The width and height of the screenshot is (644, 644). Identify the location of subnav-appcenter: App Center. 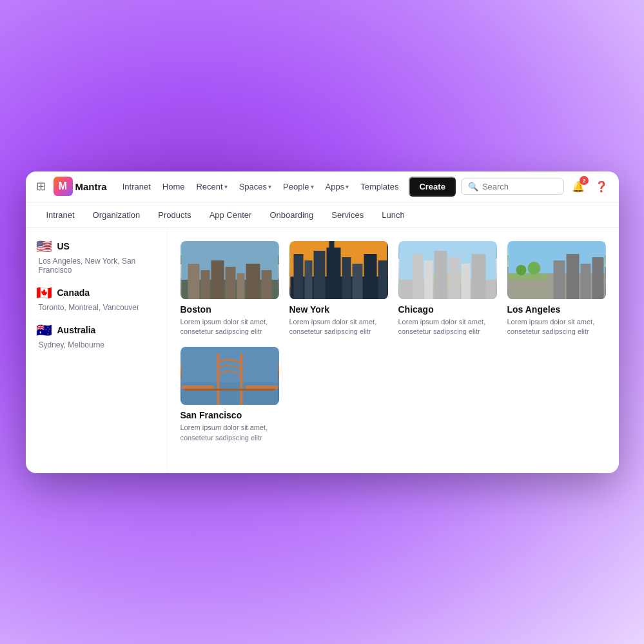
(231, 215).